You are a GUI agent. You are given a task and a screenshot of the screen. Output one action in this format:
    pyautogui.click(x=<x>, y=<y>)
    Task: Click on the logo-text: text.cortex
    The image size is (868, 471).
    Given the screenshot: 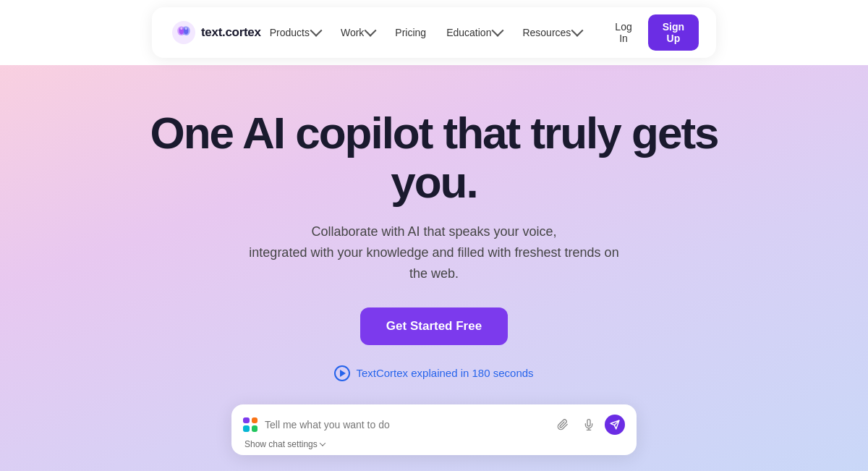 What is the action you would take?
    pyautogui.click(x=231, y=33)
    